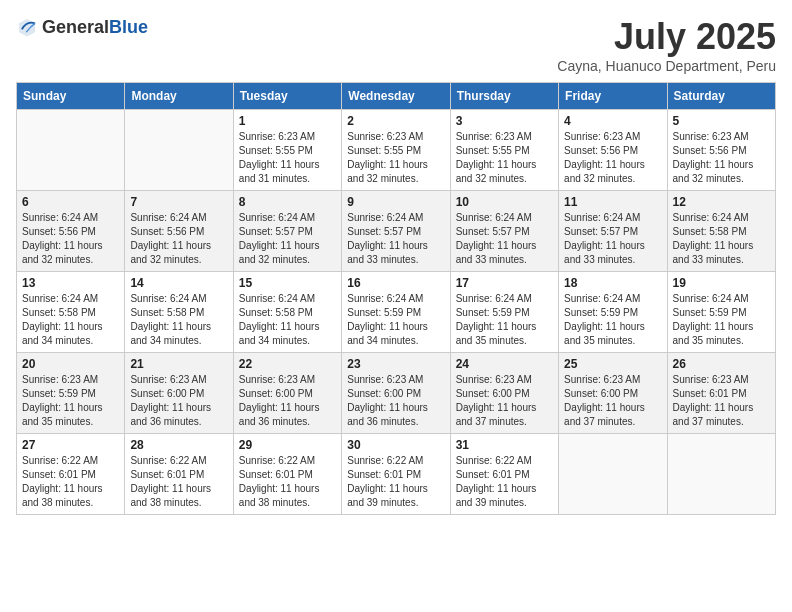 This screenshot has height=612, width=792. I want to click on calendar-day-header: Saturday, so click(721, 96).